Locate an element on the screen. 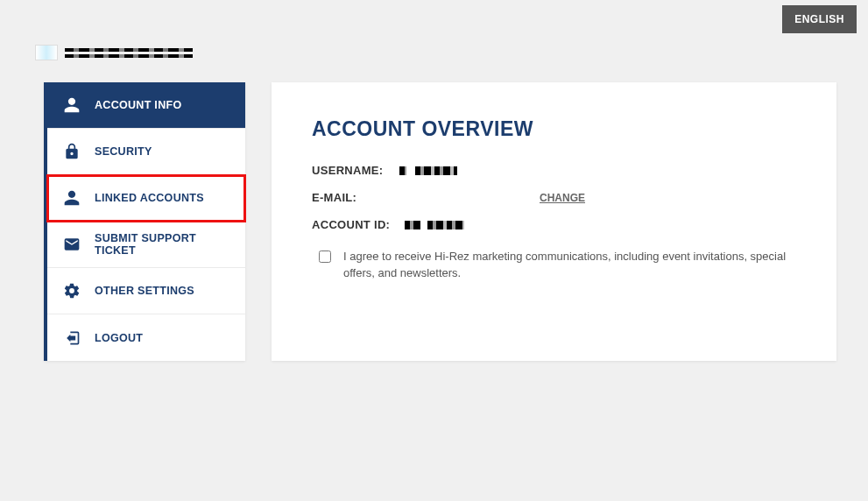  username-label: USERNAME: is located at coordinates (356, 170).